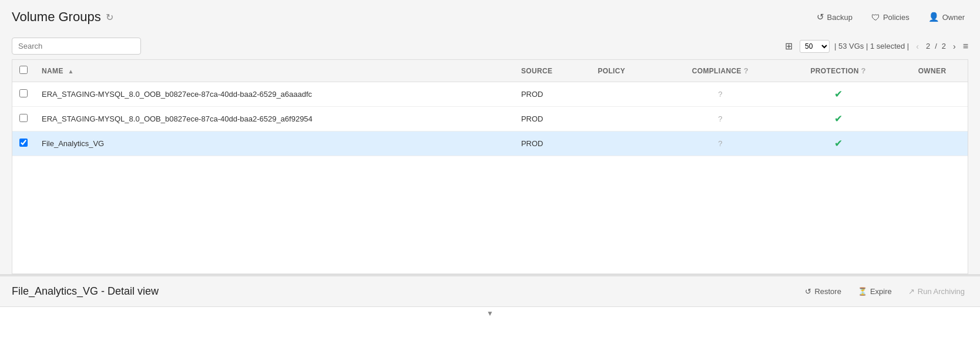 Image resolution: width=980 pixels, height=351 pixels. Describe the element at coordinates (71, 72) in the screenshot. I see `name-sort-icon: ▲` at that location.